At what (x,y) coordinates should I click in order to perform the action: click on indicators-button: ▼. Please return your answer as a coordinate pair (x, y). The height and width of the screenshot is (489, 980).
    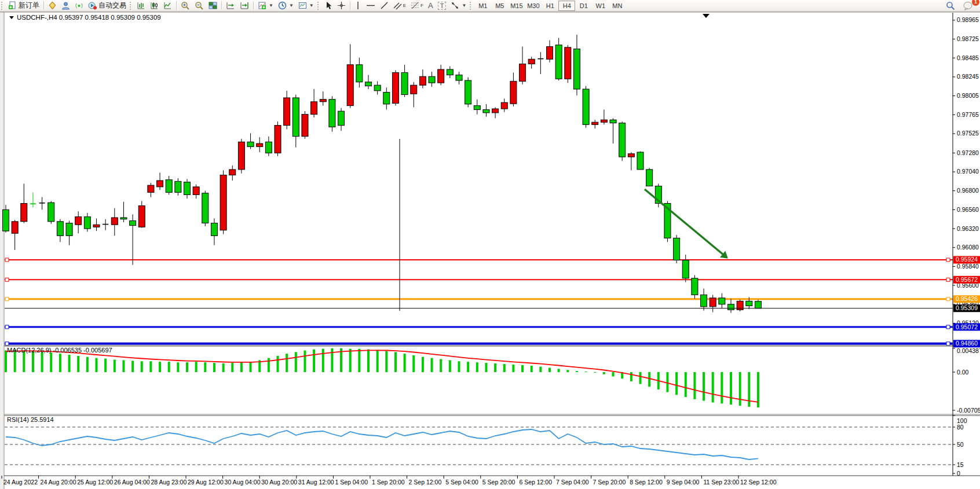
    Looking at the image, I should click on (265, 6).